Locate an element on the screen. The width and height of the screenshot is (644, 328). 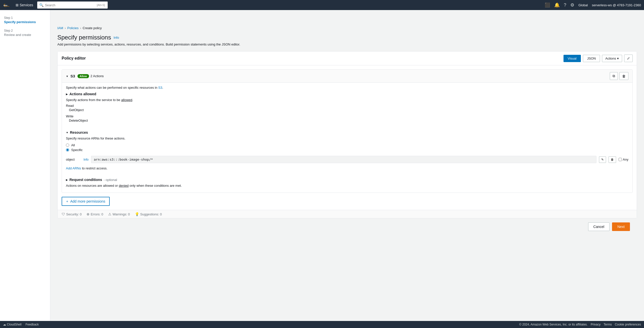
resource-radio-group: All Specific is located at coordinates (347, 148).